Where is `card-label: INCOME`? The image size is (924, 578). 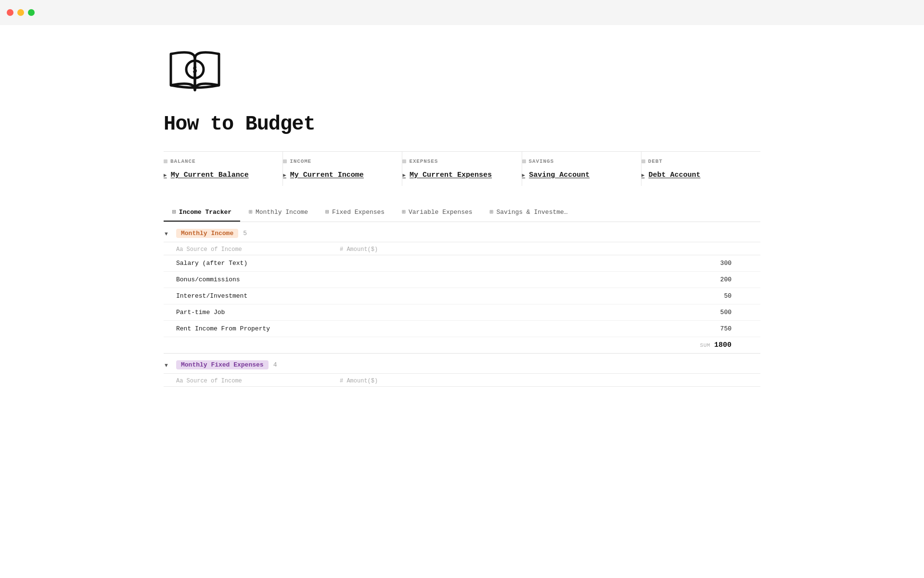 card-label: INCOME is located at coordinates (339, 161).